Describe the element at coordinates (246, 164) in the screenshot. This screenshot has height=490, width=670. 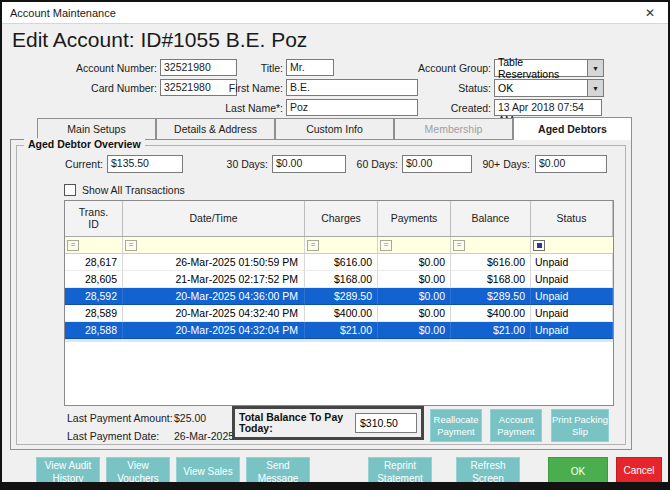
I see `days30-label: 30 Days:` at that location.